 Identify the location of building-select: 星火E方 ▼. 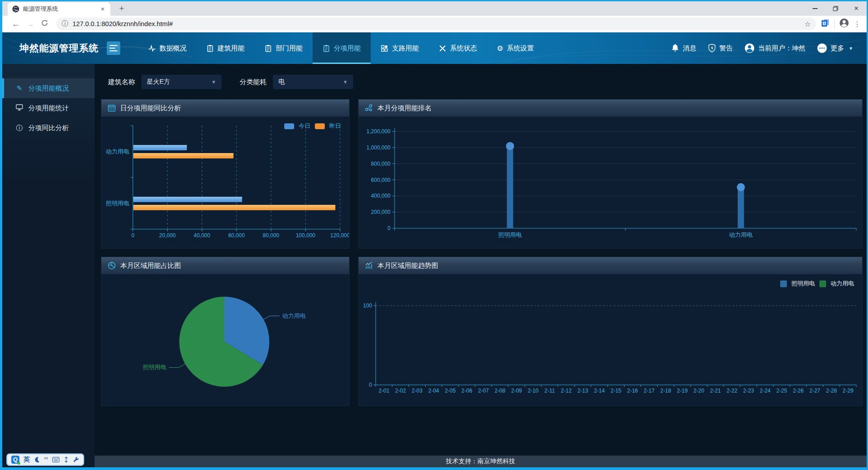
(182, 82).